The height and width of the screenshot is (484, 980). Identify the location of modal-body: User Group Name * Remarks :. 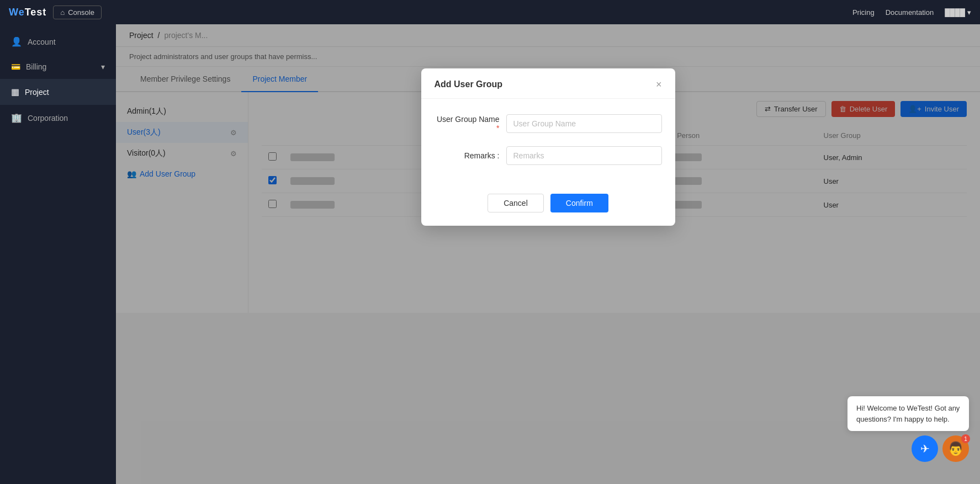
(548, 144).